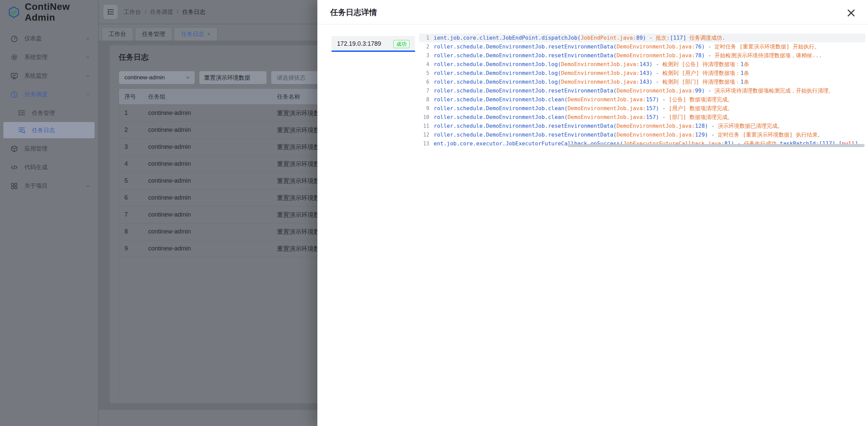 This screenshot has height=426, width=868. I want to click on log-line: 5 roller.schedule.DemoEnvironmentJob.log…, so click(642, 73).